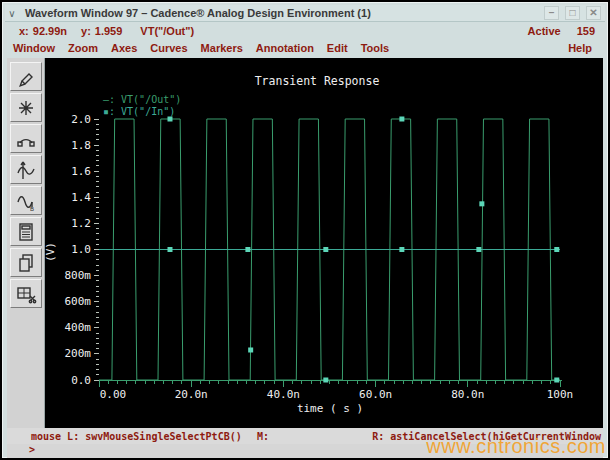  Describe the element at coordinates (78, 302) in the screenshot. I see `svg-text: 600m` at that location.